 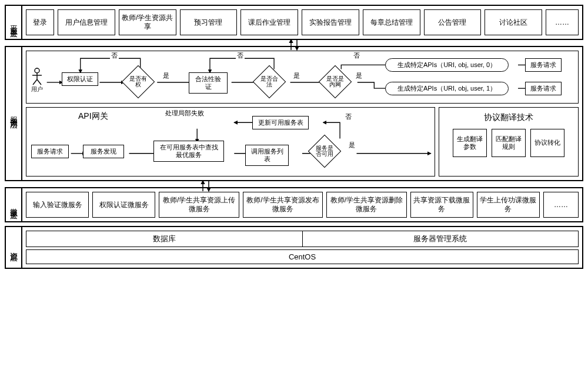 I want to click on platform-item: 实验报告管理, so click(x=330, y=22).